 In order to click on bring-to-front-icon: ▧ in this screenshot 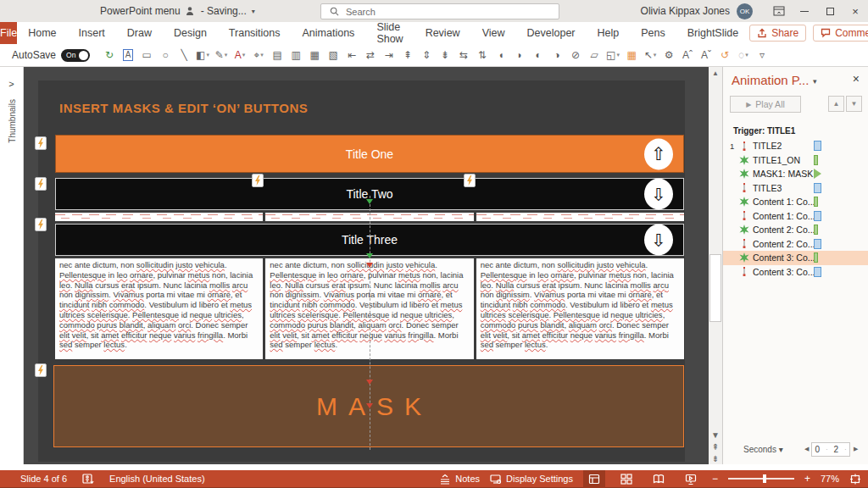, I will do `click(333, 55)`.